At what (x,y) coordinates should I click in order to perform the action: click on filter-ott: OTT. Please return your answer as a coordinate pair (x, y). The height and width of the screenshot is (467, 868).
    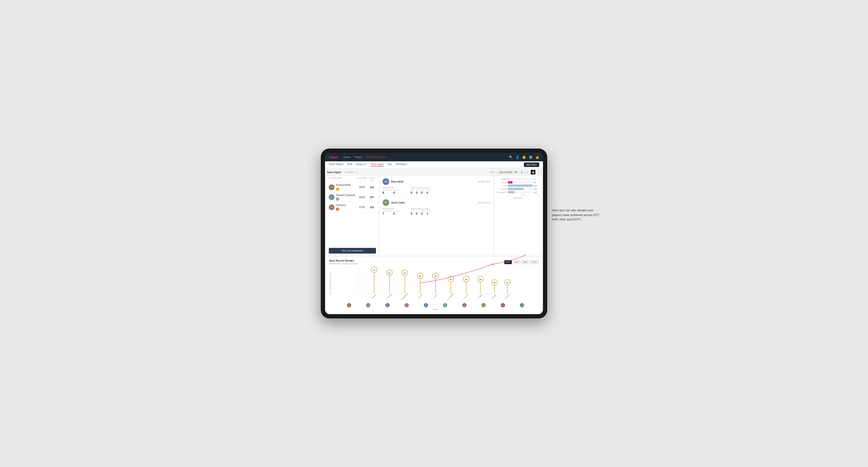
    Looking at the image, I should click on (508, 262).